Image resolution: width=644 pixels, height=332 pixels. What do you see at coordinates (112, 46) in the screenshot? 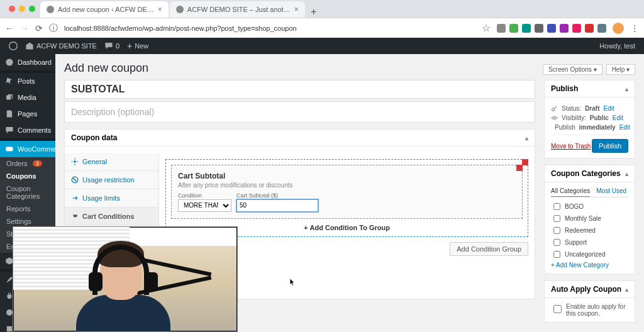
I see `comments-link: 0` at bounding box center [112, 46].